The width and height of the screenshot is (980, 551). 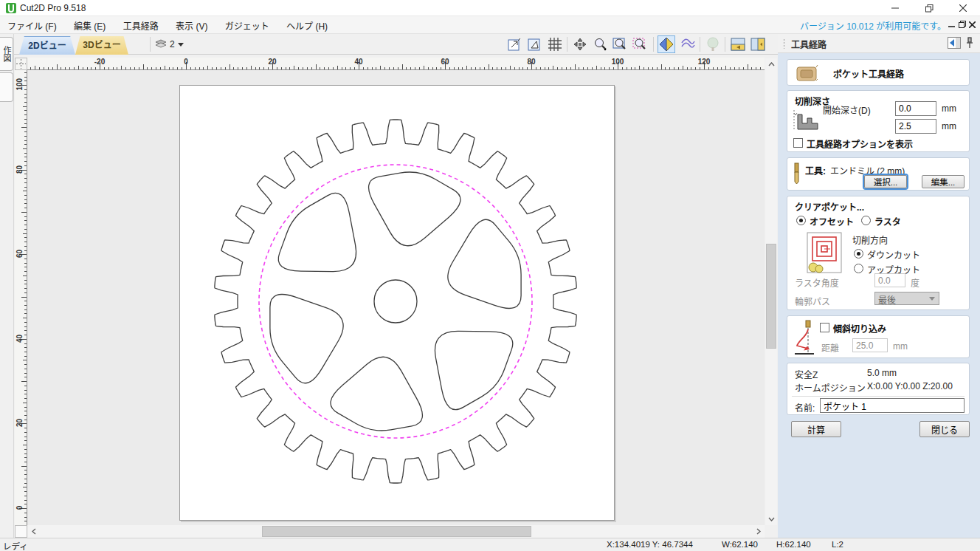 What do you see at coordinates (870, 346) in the screenshot?
I see `ramp-distance-input` at bounding box center [870, 346].